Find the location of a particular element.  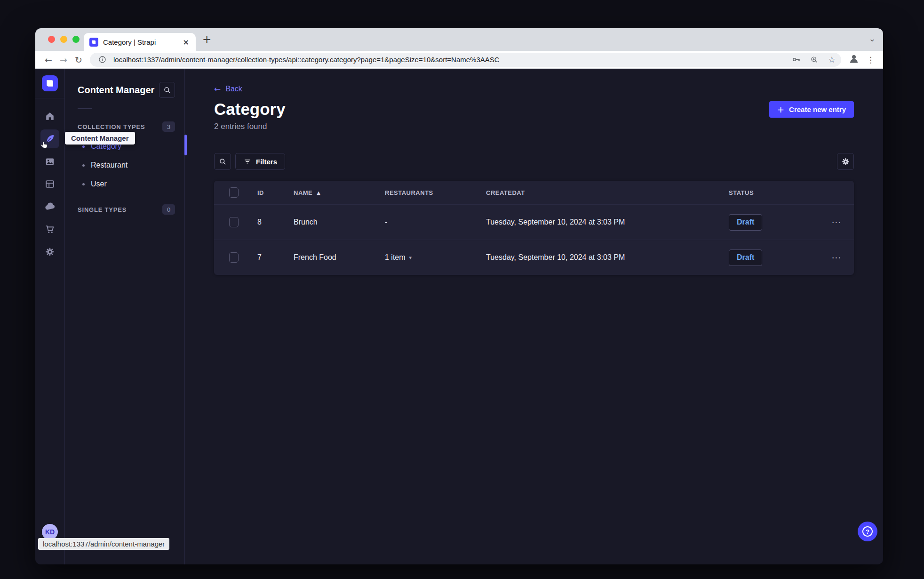

tab-title: Category | Strapi is located at coordinates (140, 42).